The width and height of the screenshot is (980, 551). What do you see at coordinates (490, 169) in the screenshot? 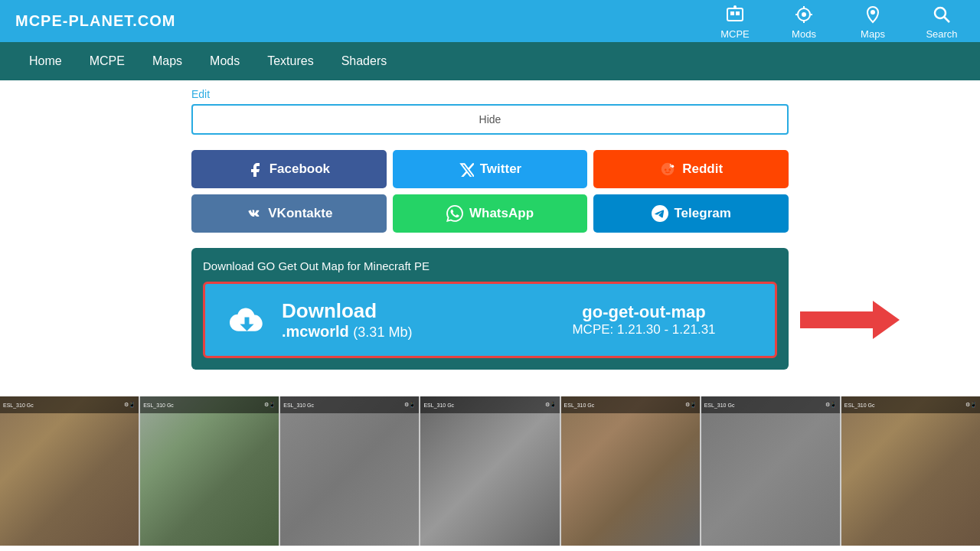
I see `twitter-share-button: Twitter` at bounding box center [490, 169].